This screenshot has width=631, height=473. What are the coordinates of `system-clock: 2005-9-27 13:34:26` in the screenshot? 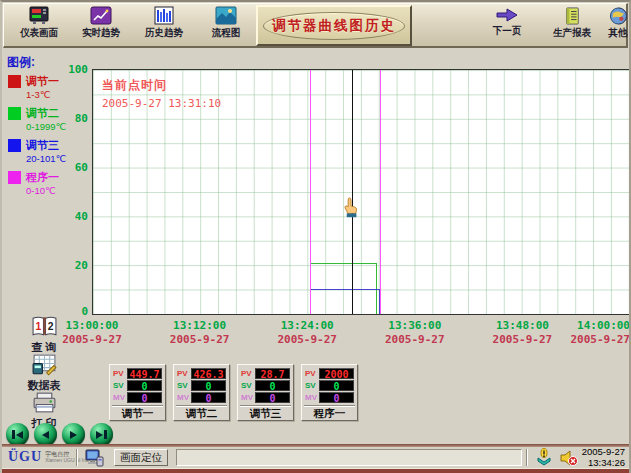 It's located at (604, 458).